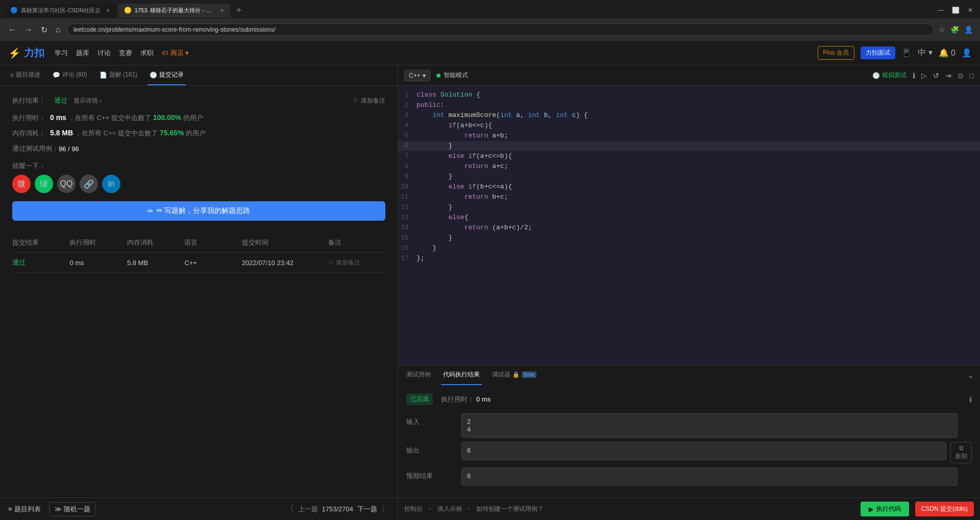 Image resolution: width=980 pixels, height=520 pixels. Describe the element at coordinates (885, 509) in the screenshot. I see `run-code-button: ▶ 执行代码` at that location.